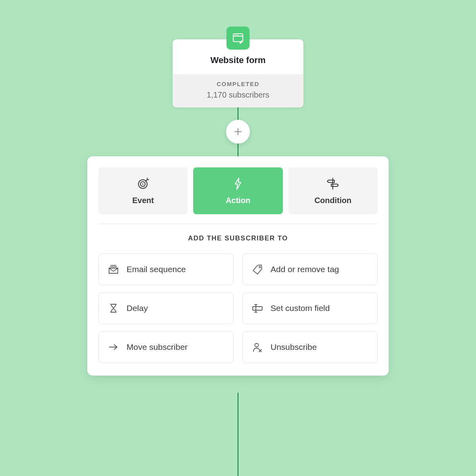 The height and width of the screenshot is (476, 476). What do you see at coordinates (238, 95) in the screenshot?
I see `trigger-subscriber-count: 1,170 subscribers` at bounding box center [238, 95].